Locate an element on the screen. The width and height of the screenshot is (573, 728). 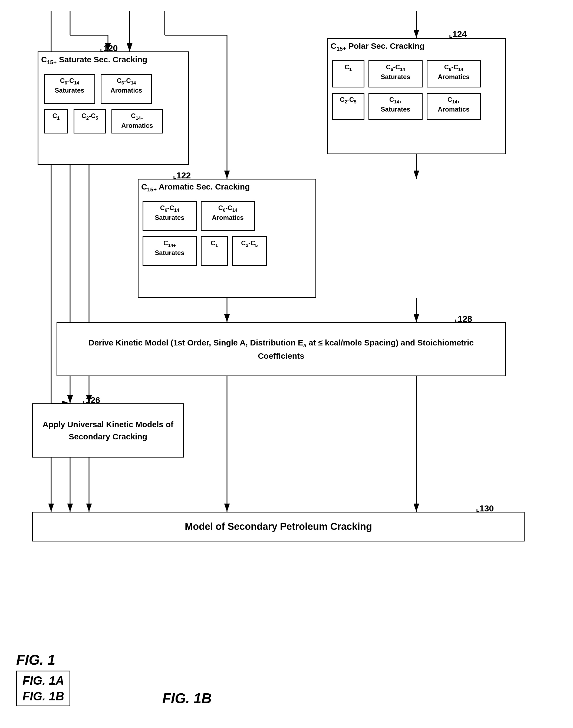
inner-c2c5-120: C2-C5 is located at coordinates (90, 122).